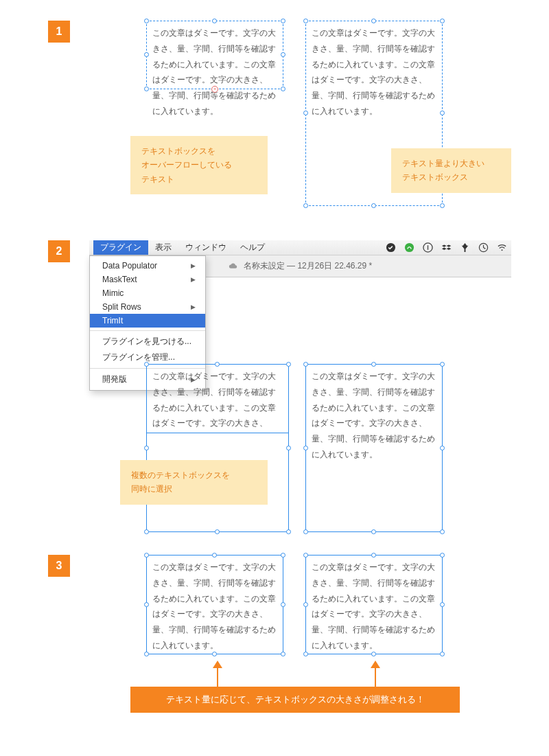 The image size is (549, 756). Describe the element at coordinates (163, 247) in the screenshot. I see `menu-view: 表示` at that location.